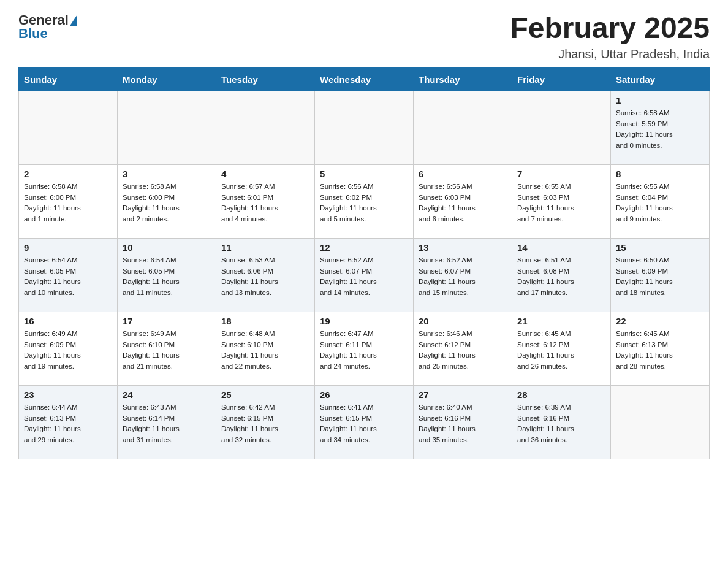 The width and height of the screenshot is (728, 563). What do you see at coordinates (463, 248) in the screenshot?
I see `day-number: 13` at bounding box center [463, 248].